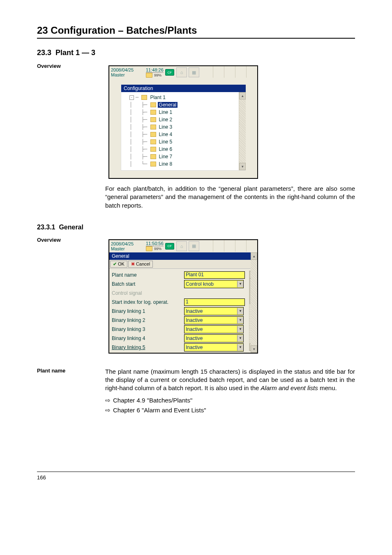 Image resolution: width=392 pixels, height=555 pixels. What do you see at coordinates (143, 264) in the screenshot?
I see `cancel-label: Cancel` at bounding box center [143, 264].